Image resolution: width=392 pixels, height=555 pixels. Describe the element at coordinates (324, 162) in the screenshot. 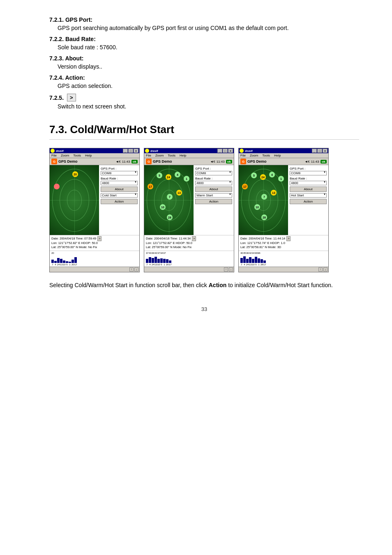

I see `ok-btn-3: ok` at that location.